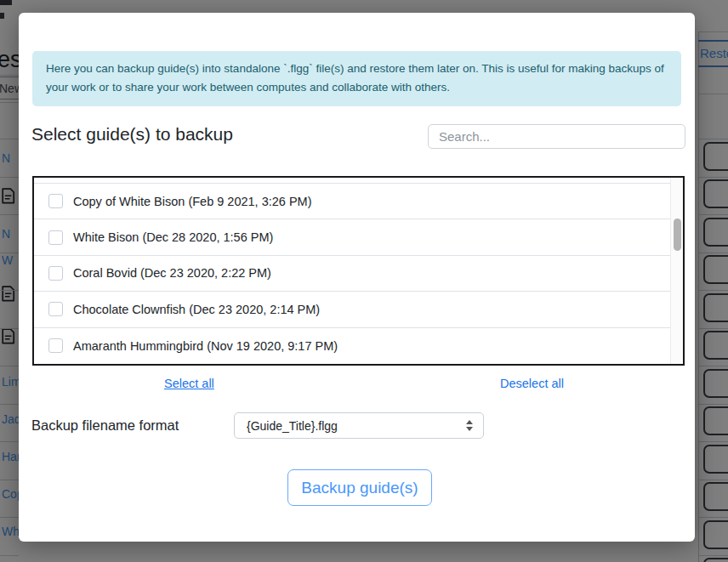  What do you see at coordinates (352, 180) in the screenshot?
I see `partial-row` at bounding box center [352, 180].